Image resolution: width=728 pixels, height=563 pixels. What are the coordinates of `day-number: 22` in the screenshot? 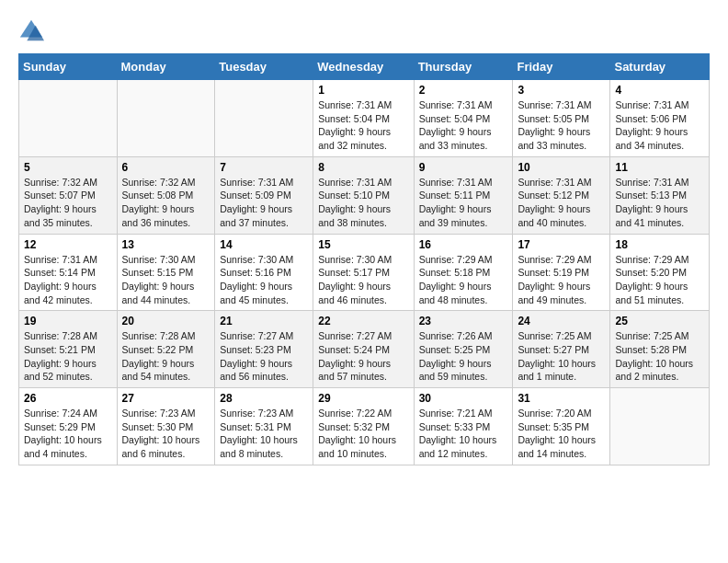 It's located at (363, 321).